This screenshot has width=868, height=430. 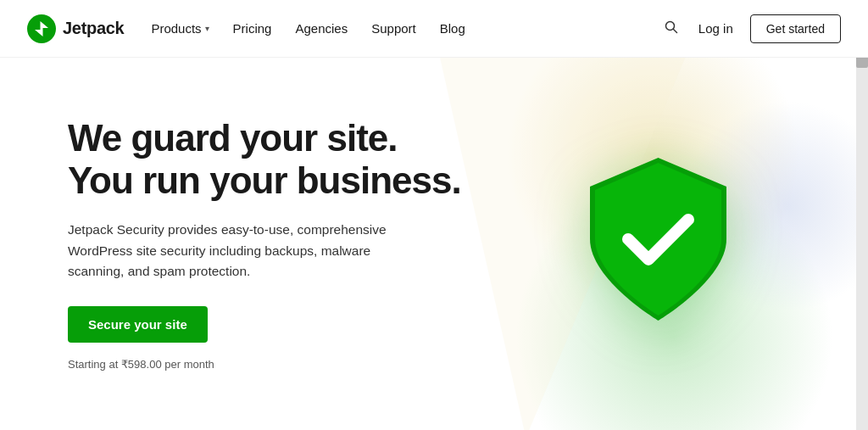 What do you see at coordinates (453, 29) in the screenshot?
I see `nav-blog: Blog` at bounding box center [453, 29].